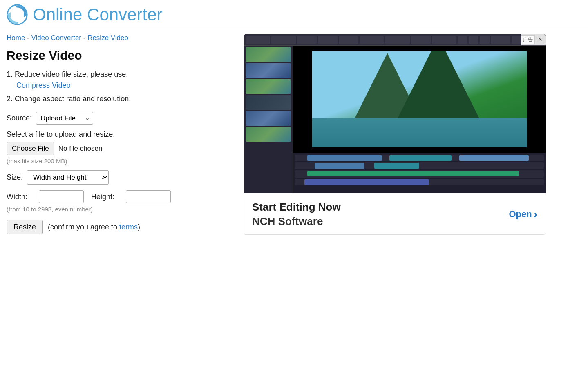 This screenshot has width=588, height=378. I want to click on page-title: Resize Video, so click(121, 56).